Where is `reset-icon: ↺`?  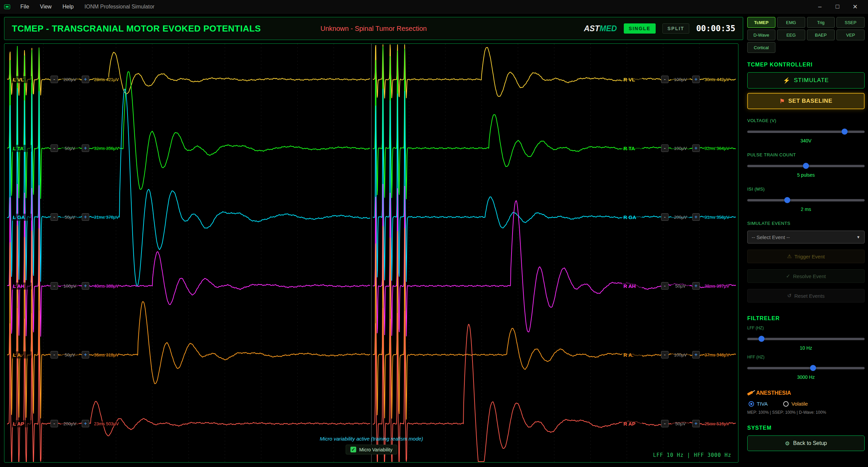 reset-icon: ↺ is located at coordinates (790, 296).